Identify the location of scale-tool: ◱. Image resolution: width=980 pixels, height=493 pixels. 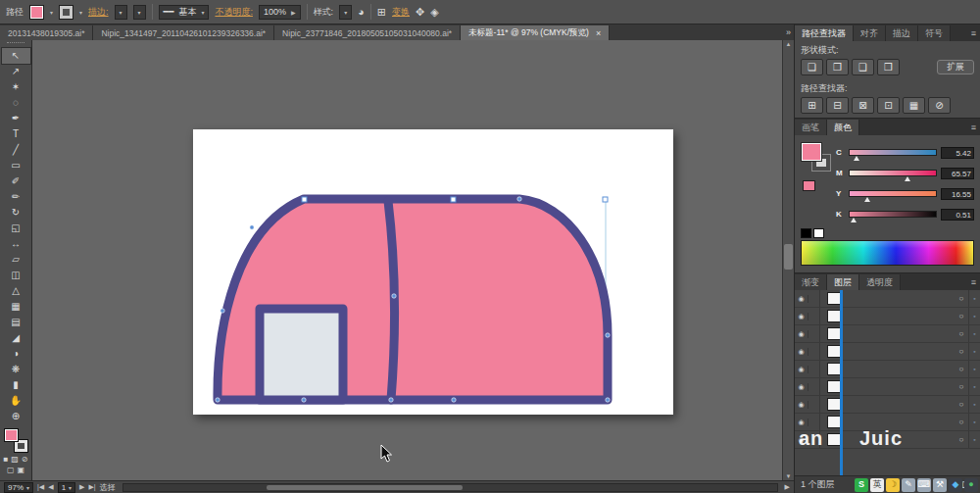
(16, 228).